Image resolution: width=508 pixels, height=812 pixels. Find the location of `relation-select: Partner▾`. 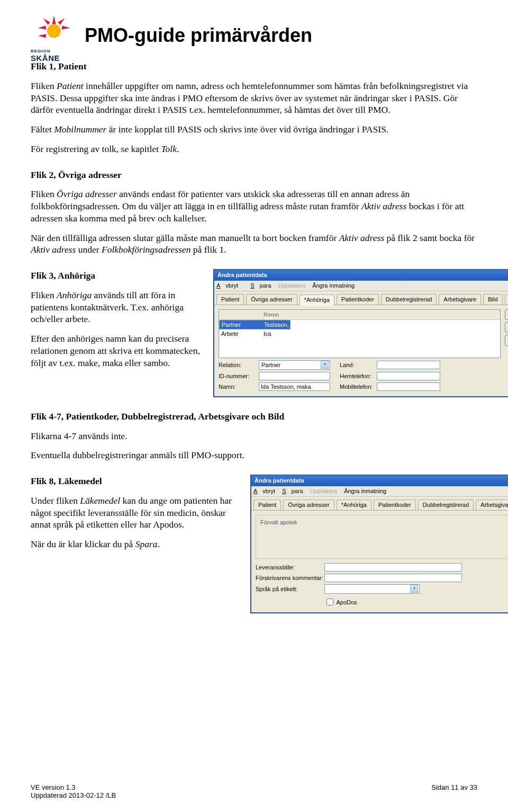

relation-select: Partner▾ is located at coordinates (294, 365).